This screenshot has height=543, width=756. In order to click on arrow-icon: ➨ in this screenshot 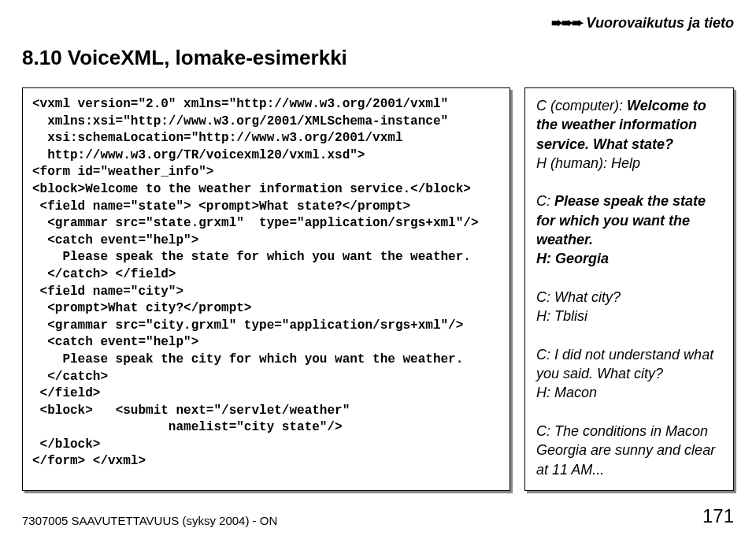, I will do `click(578, 23)`.